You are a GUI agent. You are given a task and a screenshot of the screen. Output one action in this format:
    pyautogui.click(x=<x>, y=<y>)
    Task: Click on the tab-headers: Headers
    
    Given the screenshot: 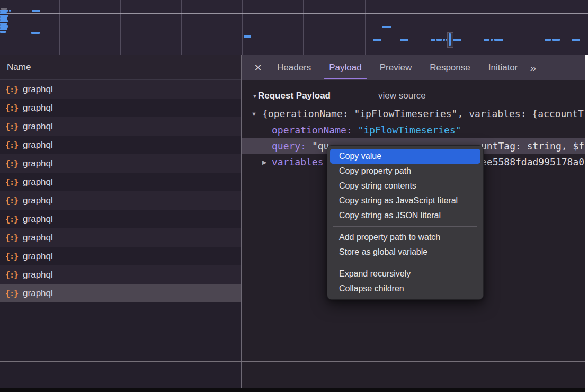 What is the action you would take?
    pyautogui.click(x=294, y=68)
    